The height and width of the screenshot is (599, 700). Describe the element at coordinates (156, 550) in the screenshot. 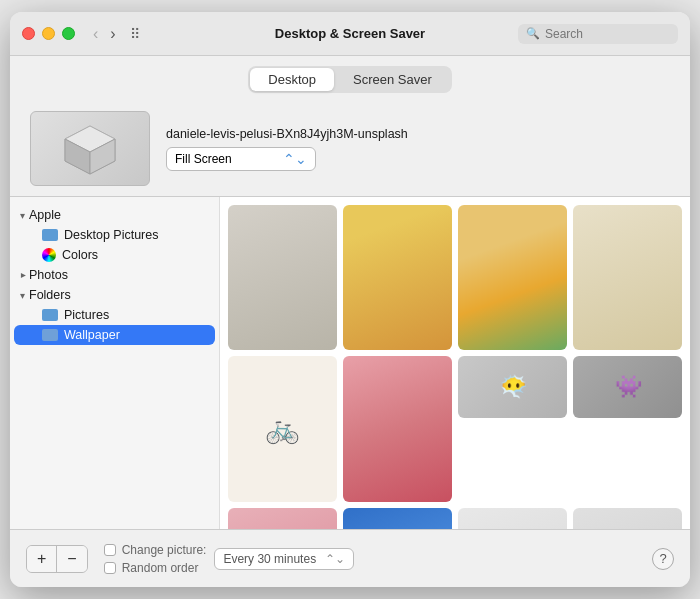

I see `change-picture-row-label: Change picture:` at that location.